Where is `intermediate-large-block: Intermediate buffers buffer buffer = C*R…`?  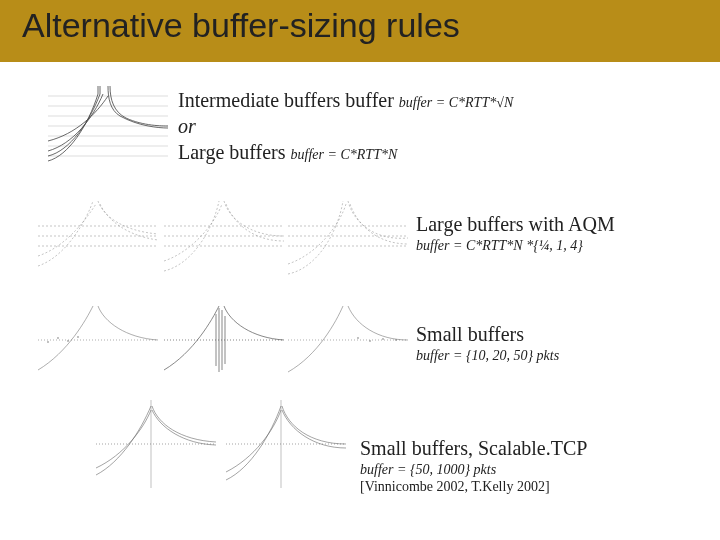 intermediate-large-block: Intermediate buffers buffer buffer = C*R… is located at coordinates (346, 126).